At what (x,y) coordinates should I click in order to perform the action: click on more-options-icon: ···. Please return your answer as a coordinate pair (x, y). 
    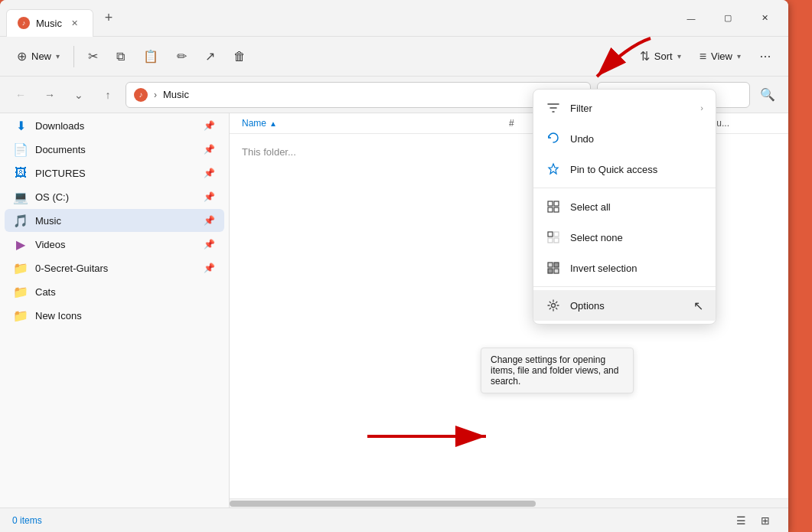
    Looking at the image, I should click on (765, 57).